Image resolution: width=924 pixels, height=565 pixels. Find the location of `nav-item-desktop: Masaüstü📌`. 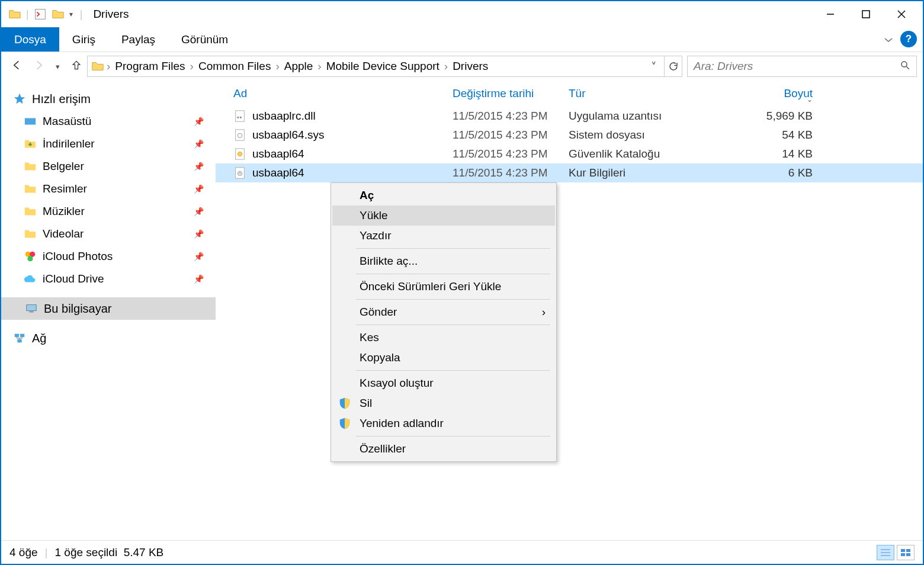

nav-item-desktop: Masaüstü📌 is located at coordinates (114, 121).